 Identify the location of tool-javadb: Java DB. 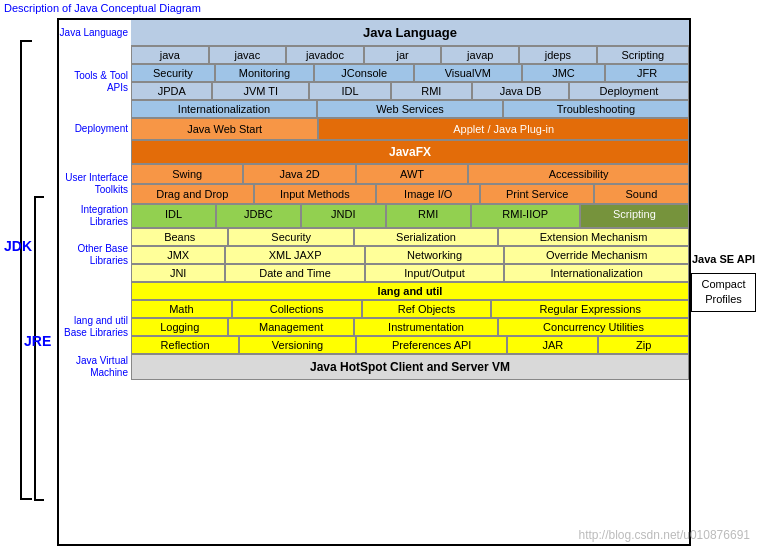
(520, 91).